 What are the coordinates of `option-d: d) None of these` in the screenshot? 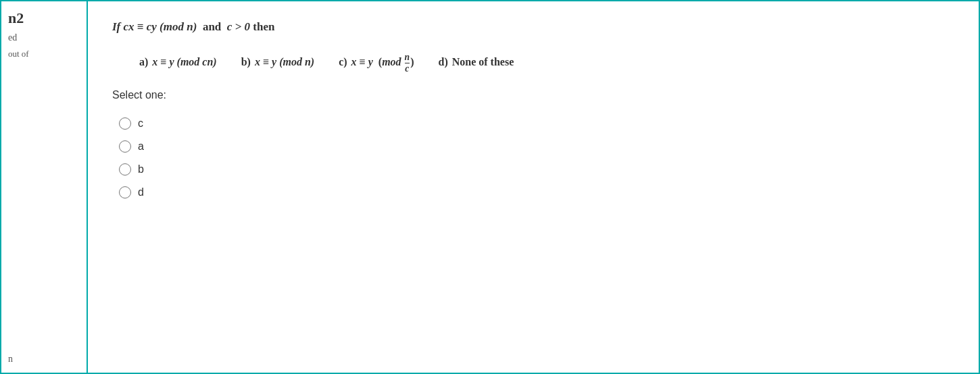 It's located at (476, 62).